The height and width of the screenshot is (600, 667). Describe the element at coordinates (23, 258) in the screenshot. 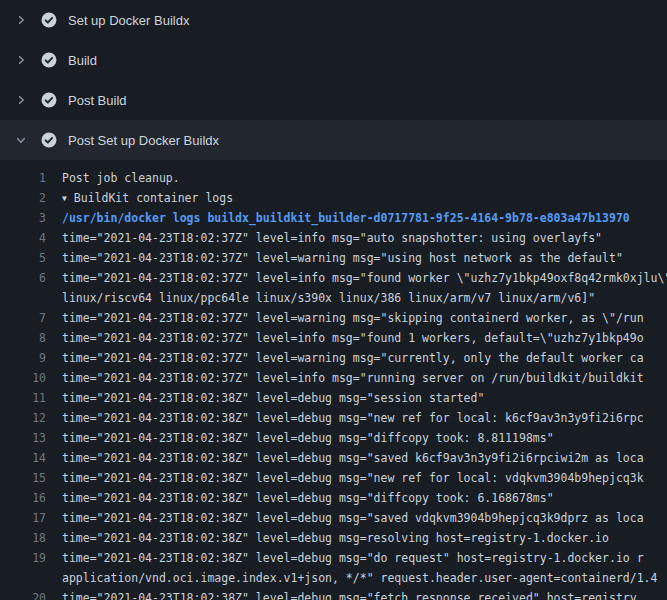

I see `log-line-number: 5` at that location.